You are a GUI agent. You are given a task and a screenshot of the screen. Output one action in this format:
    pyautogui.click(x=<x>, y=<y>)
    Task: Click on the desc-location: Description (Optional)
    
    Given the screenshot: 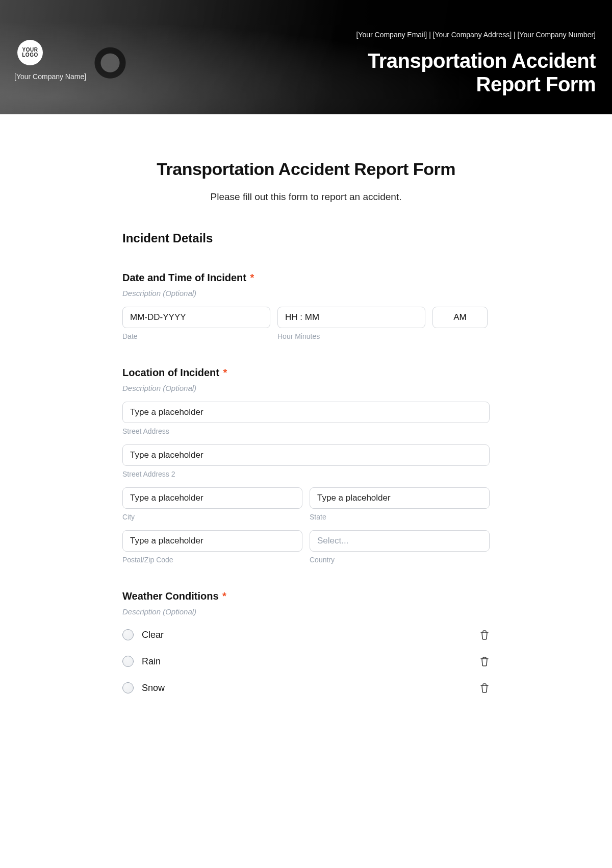 What is the action you would take?
    pyautogui.click(x=306, y=388)
    